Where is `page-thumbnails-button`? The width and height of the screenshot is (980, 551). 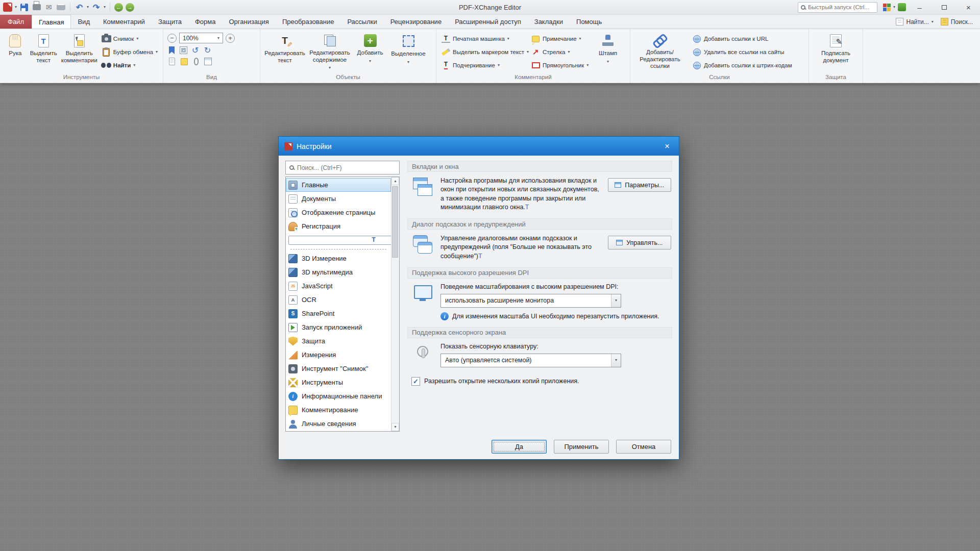 page-thumbnails-button is located at coordinates (184, 50).